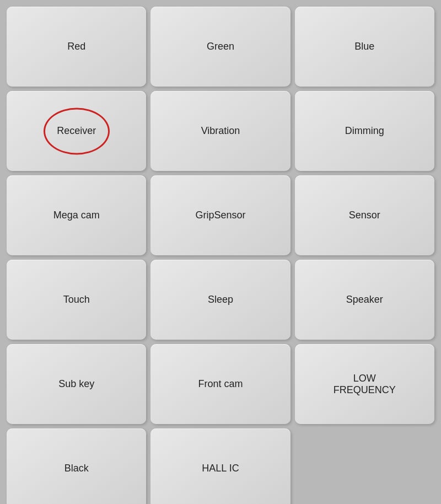  I want to click on label-dimming: Dimming, so click(365, 131).